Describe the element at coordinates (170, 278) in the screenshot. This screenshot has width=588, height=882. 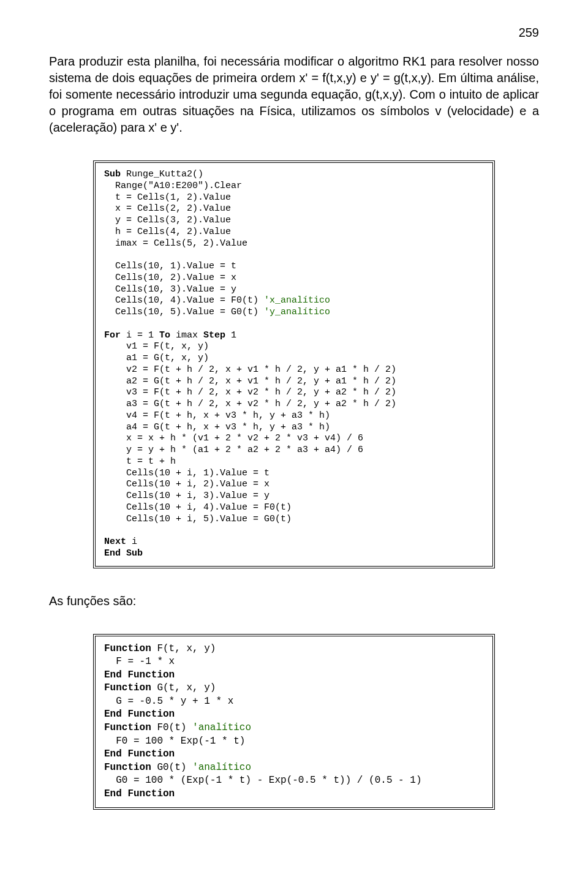
I see `code-text: Cells(6, 1).Value = x` at that location.